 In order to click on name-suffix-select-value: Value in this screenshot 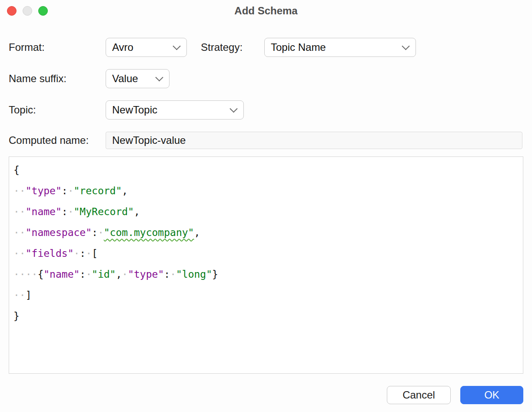, I will do `click(125, 79)`.